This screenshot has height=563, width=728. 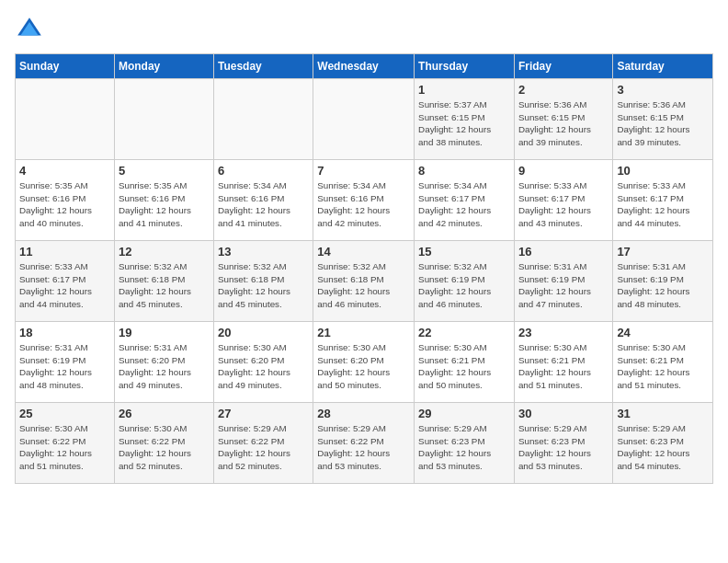 What do you see at coordinates (364, 282) in the screenshot?
I see `calendar-cell: 14Sunrise: 5:32 AM Sunset: 6:18 PM Dayli…` at bounding box center [364, 282].